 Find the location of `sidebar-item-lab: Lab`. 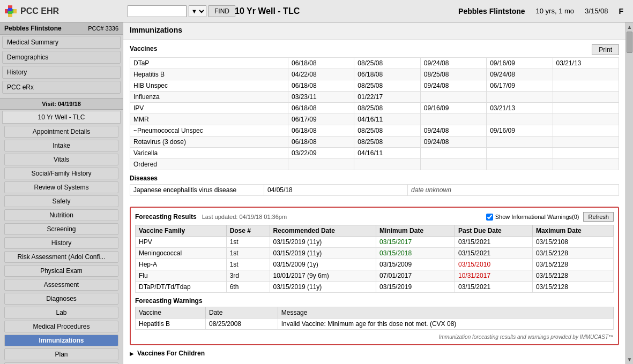

sidebar-item-lab: Lab is located at coordinates (61, 313).